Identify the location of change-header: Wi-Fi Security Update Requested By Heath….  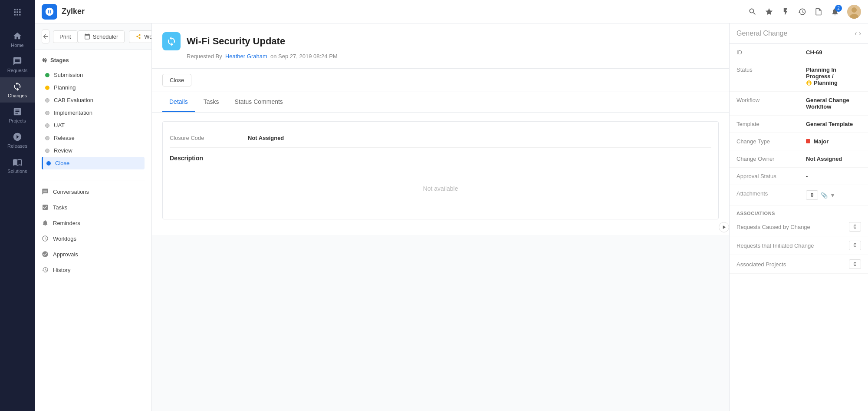
(441, 46).